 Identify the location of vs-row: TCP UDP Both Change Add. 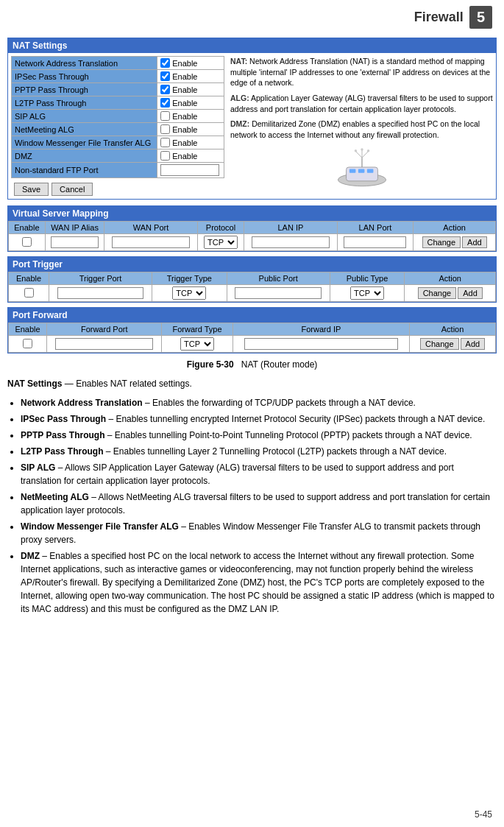
(252, 243).